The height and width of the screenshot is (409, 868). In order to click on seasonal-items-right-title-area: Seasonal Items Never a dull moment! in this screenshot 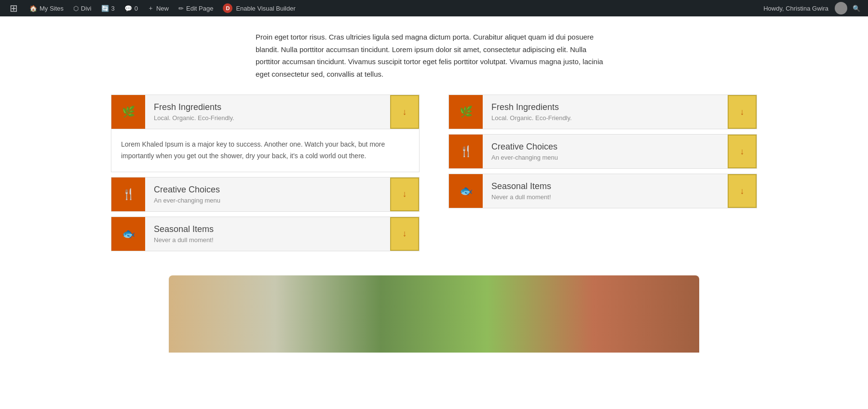, I will do `click(605, 191)`.